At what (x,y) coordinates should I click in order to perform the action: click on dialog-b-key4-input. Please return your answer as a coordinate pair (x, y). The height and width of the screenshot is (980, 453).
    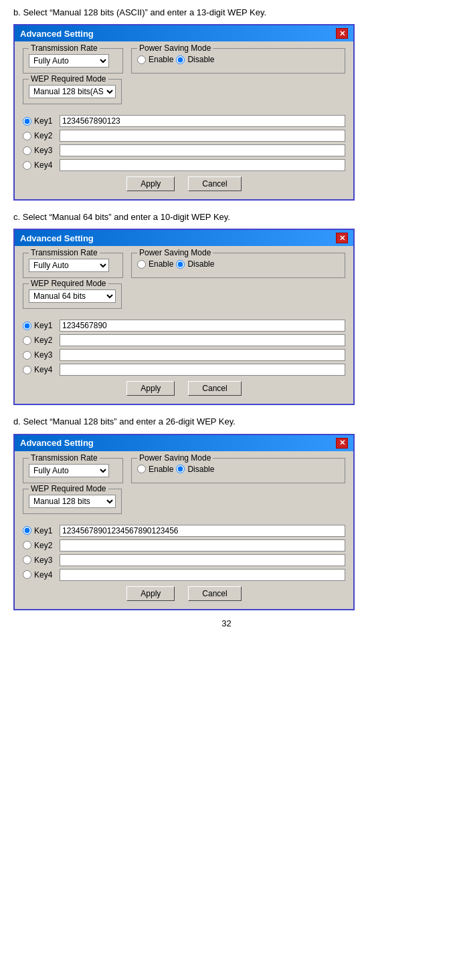
    Looking at the image, I should click on (202, 165).